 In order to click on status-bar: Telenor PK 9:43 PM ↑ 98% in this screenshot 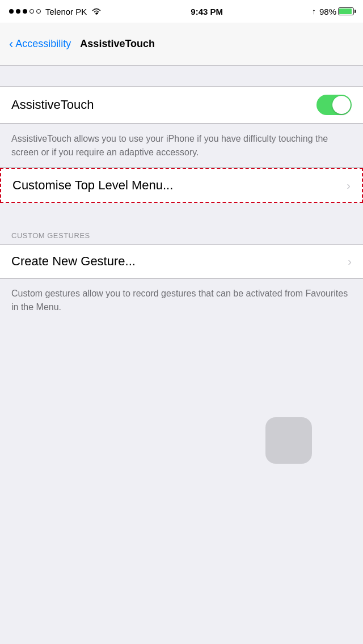, I will do `click(182, 11)`.